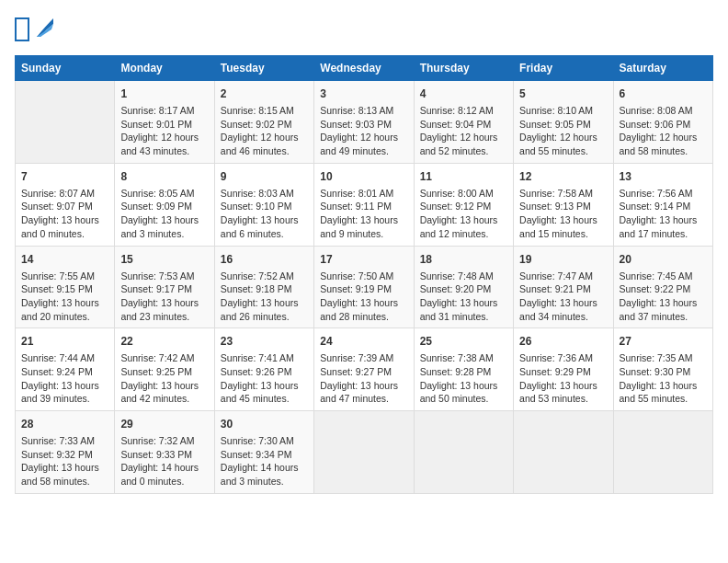 The height and width of the screenshot is (563, 728). I want to click on day-number: 1, so click(164, 94).